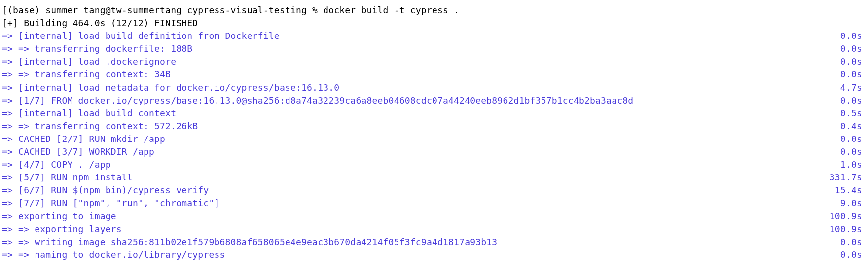 This screenshot has height=280, width=868. Describe the element at coordinates (416, 152) in the screenshot. I see `build-step-text: => CACHED [3/7] WORKDIR /app` at that location.